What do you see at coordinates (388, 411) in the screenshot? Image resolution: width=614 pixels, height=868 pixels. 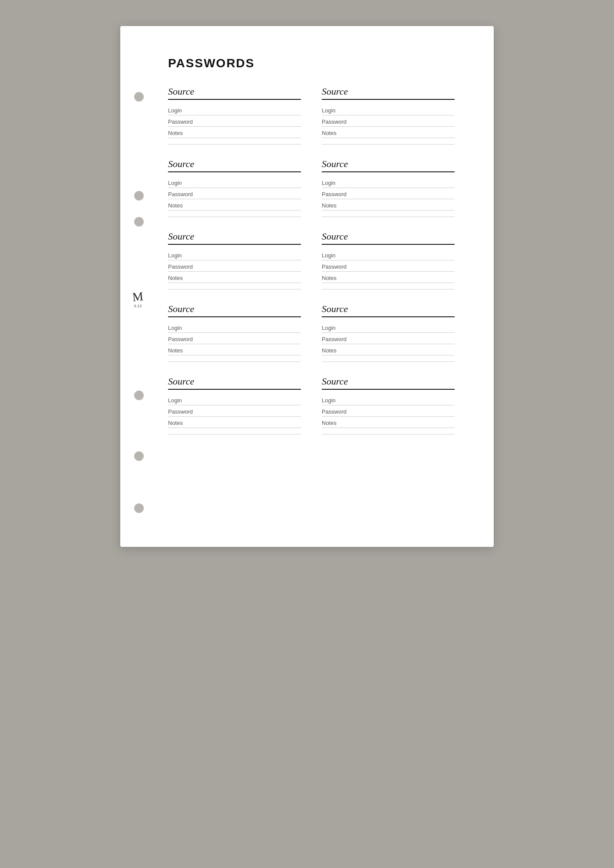 I see `password-field-10: Password` at bounding box center [388, 411].